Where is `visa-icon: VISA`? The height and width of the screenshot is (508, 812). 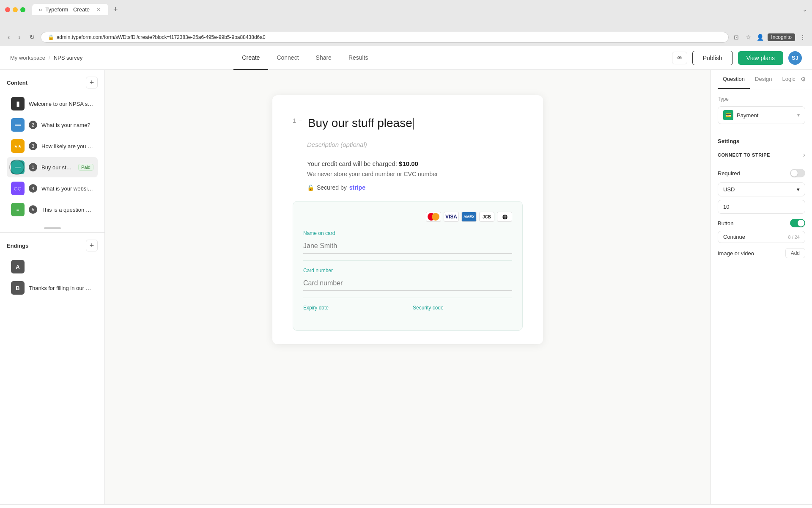 visa-icon: VISA is located at coordinates (451, 217).